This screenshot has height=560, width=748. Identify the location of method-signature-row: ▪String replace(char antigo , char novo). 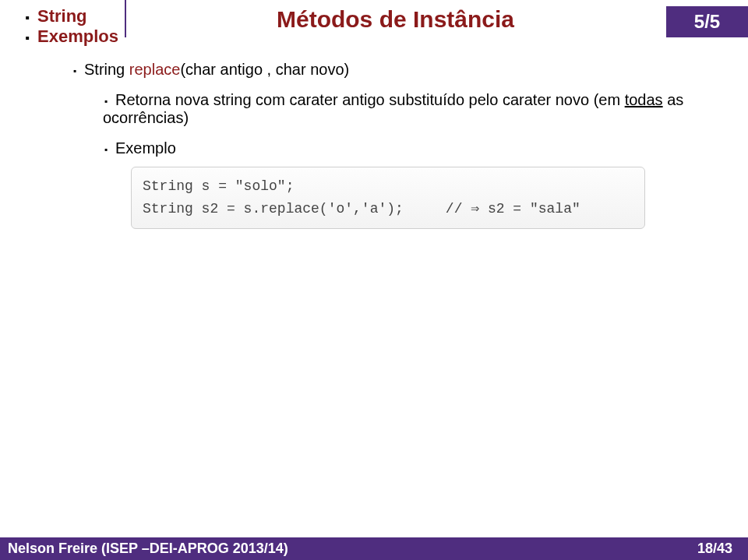
(410, 70).